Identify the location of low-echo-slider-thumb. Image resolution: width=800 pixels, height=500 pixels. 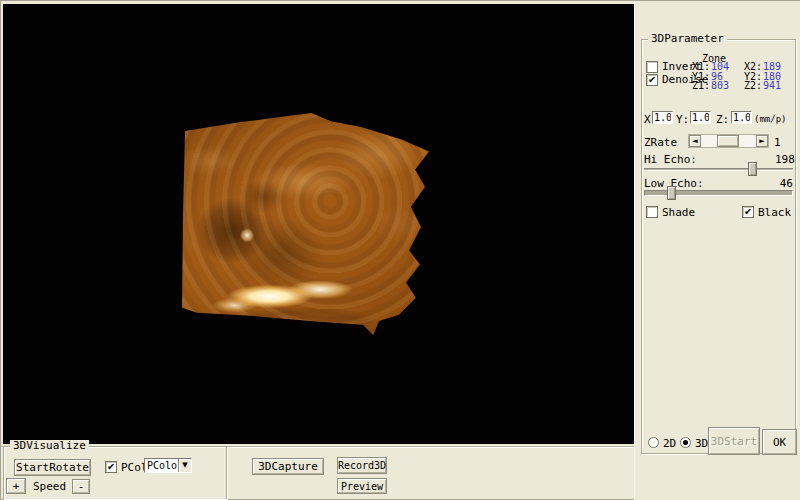
(672, 193).